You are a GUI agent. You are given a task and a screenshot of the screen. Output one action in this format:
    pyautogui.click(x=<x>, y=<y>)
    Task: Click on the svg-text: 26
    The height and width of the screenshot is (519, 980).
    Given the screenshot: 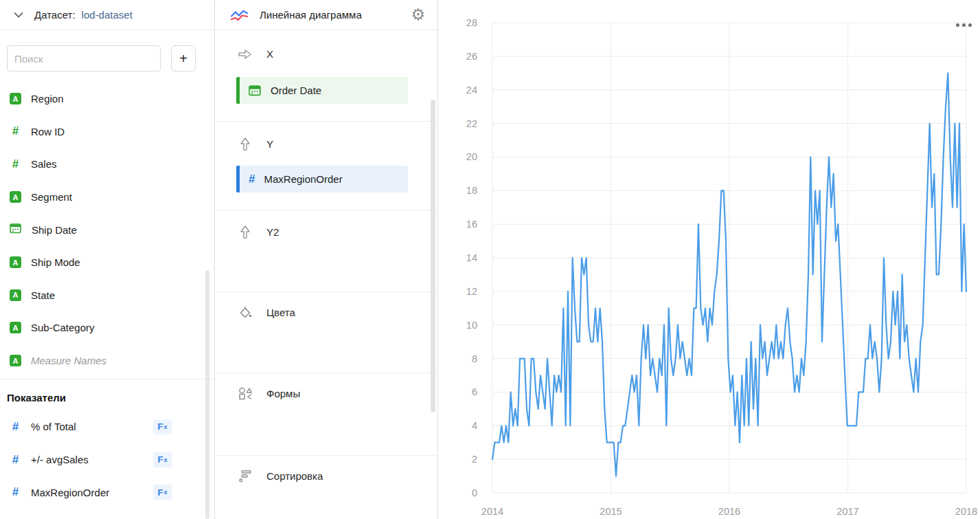 What is the action you would take?
    pyautogui.click(x=472, y=56)
    